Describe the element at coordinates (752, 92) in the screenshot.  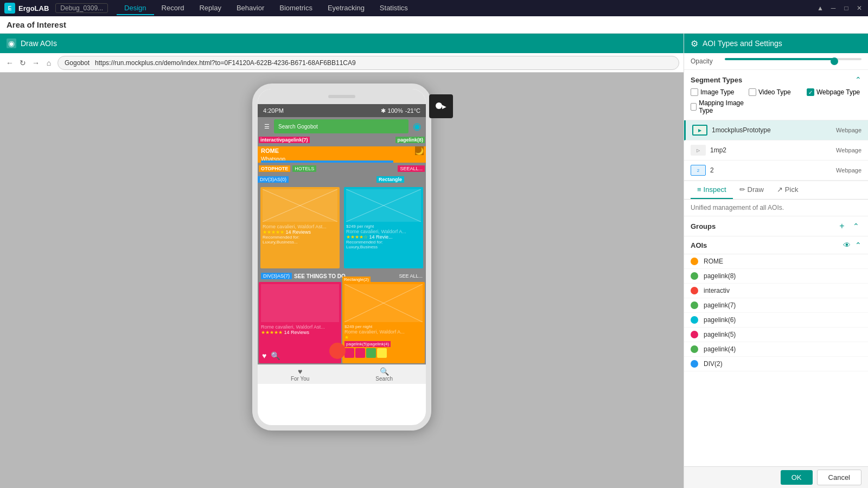
I see `cb-video-type` at that location.